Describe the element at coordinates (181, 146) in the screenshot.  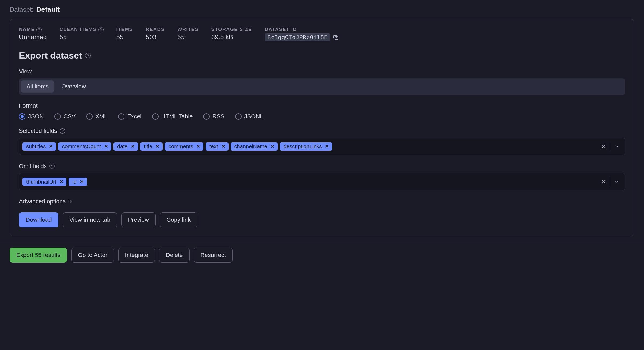
I see `tag-label: comments` at that location.